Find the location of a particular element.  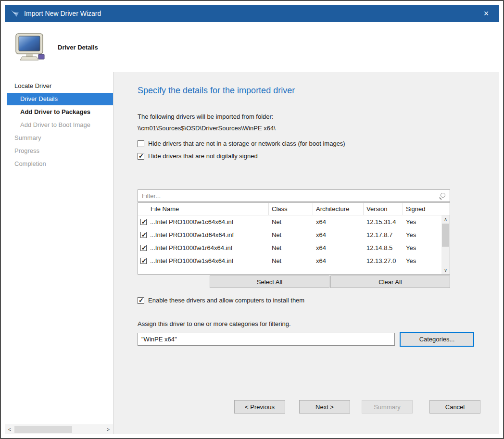

wizard-header: Driver Details is located at coordinates (252, 47).